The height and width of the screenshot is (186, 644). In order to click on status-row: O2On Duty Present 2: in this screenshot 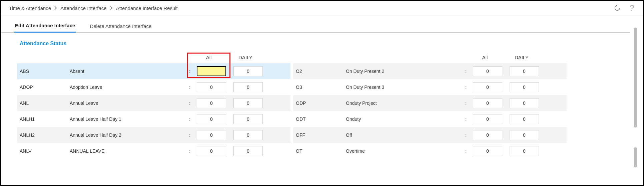, I will do `click(430, 71)`.